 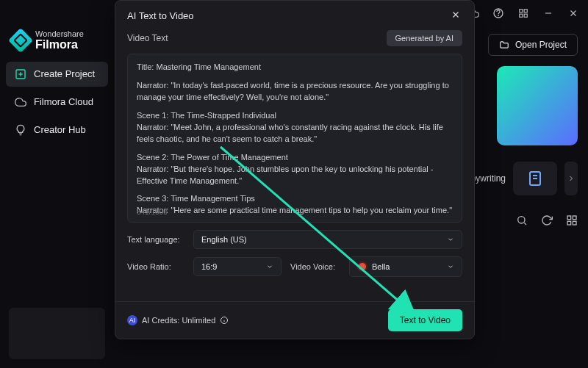 What do you see at coordinates (65, 73) in the screenshot?
I see `sidebar-item-label: Create Project` at bounding box center [65, 73].